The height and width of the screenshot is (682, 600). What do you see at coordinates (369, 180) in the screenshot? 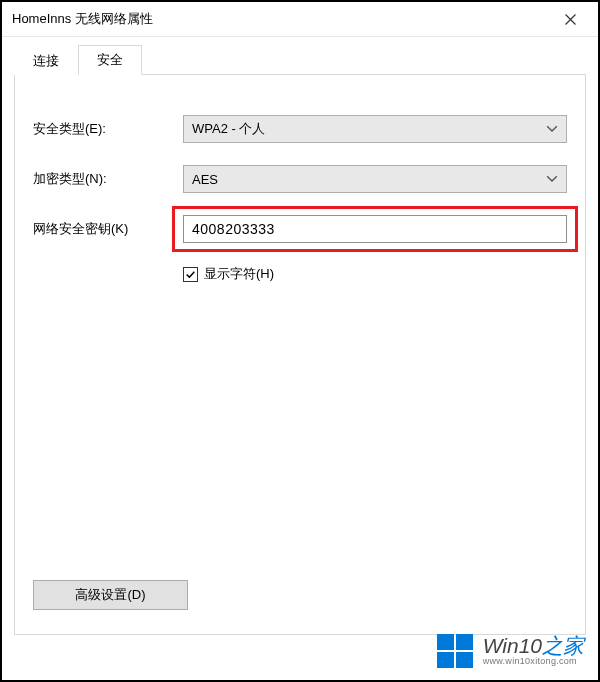
I see `encryption-type-value: AES` at bounding box center [369, 180].